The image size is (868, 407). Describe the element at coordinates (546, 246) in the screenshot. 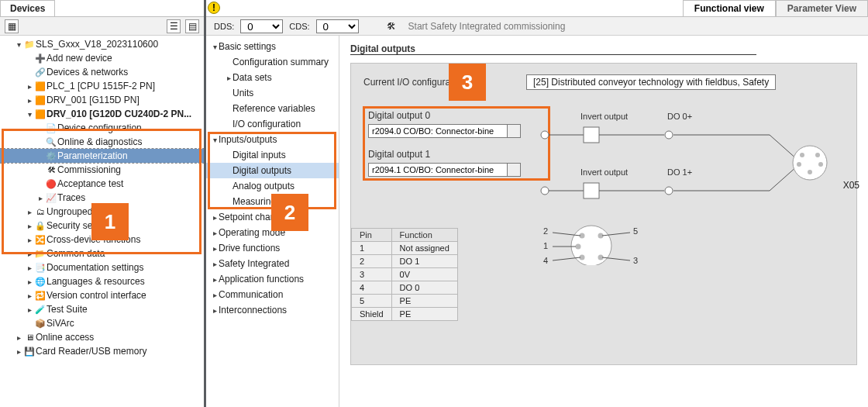

I see `pin1-label: 1` at that location.